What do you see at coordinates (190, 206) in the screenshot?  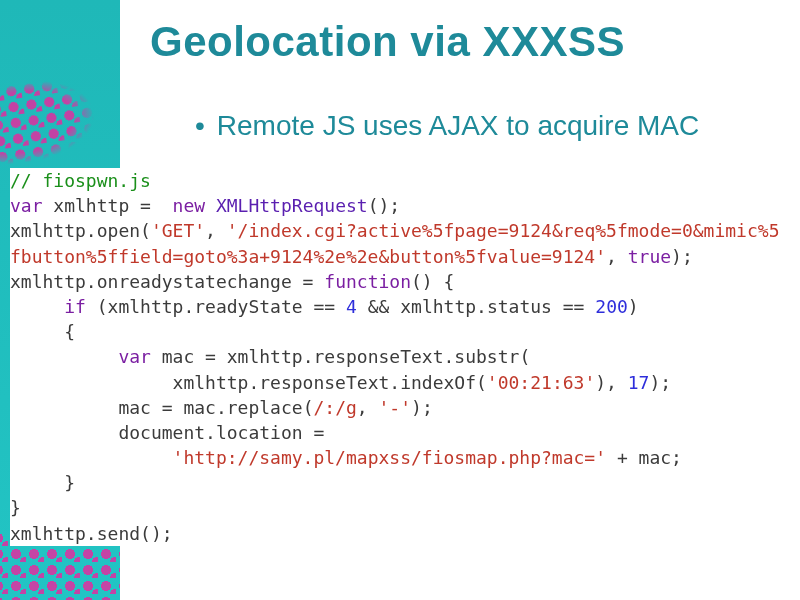 I see `kw-new: new` at bounding box center [190, 206].